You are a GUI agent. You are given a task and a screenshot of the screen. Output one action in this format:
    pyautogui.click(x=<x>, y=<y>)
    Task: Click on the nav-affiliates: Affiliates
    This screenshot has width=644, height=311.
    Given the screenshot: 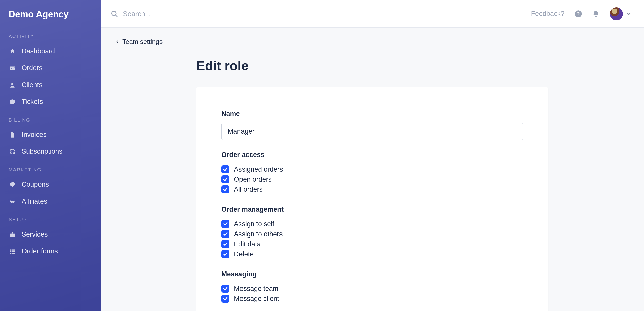 What is the action you would take?
    pyautogui.click(x=50, y=201)
    